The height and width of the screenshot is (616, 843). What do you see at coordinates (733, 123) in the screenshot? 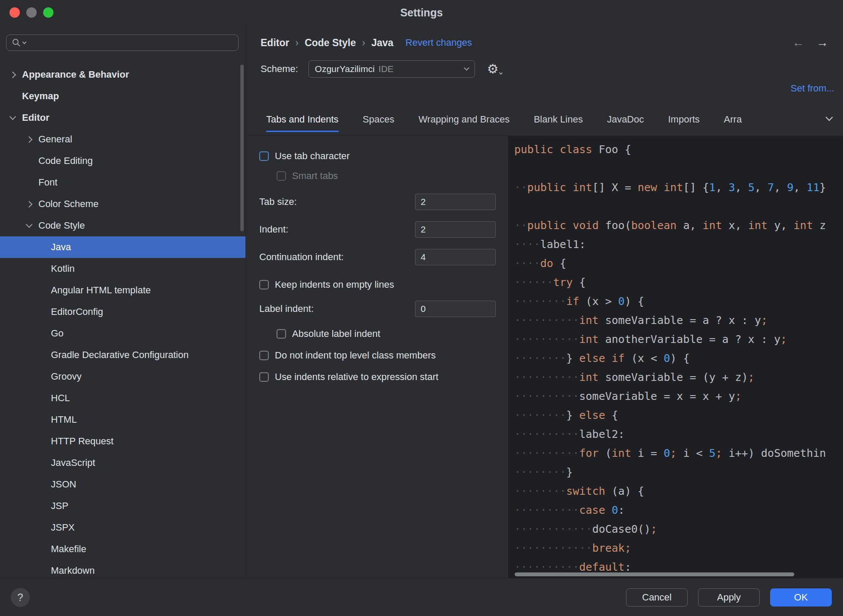
I see `tab-arra: Arra` at bounding box center [733, 123].